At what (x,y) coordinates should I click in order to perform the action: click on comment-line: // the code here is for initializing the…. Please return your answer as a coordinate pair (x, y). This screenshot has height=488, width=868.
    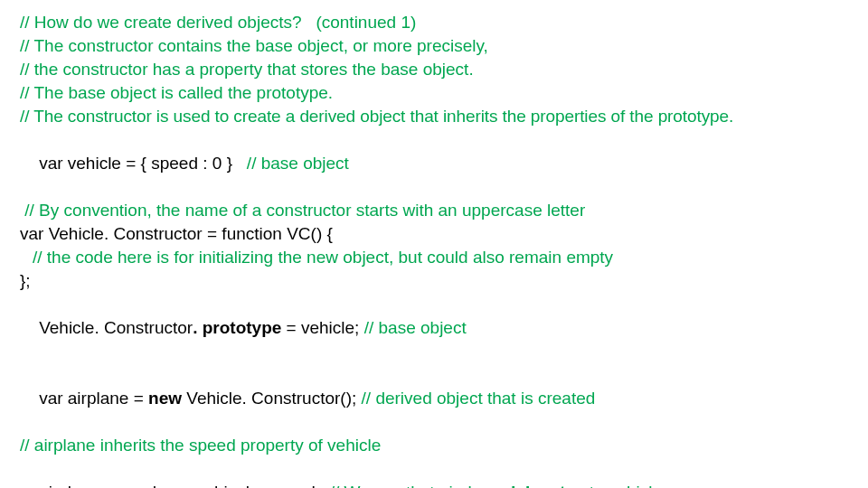
    Looking at the image, I should click on (434, 258).